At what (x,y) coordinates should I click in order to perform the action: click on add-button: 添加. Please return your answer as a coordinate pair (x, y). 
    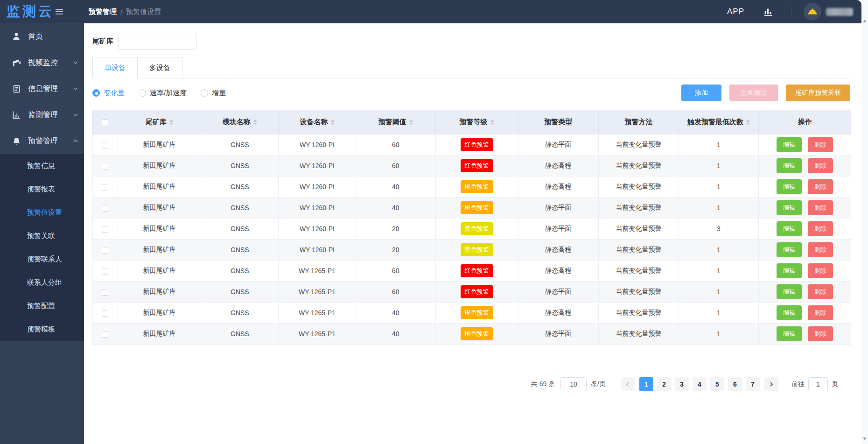
    Looking at the image, I should click on (701, 93).